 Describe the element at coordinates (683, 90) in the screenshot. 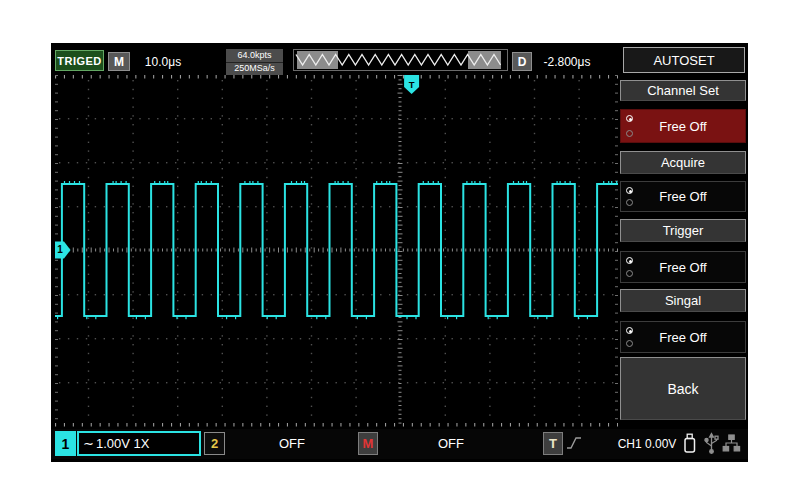

I see `menu-button-channel-set: Channel Set` at that location.